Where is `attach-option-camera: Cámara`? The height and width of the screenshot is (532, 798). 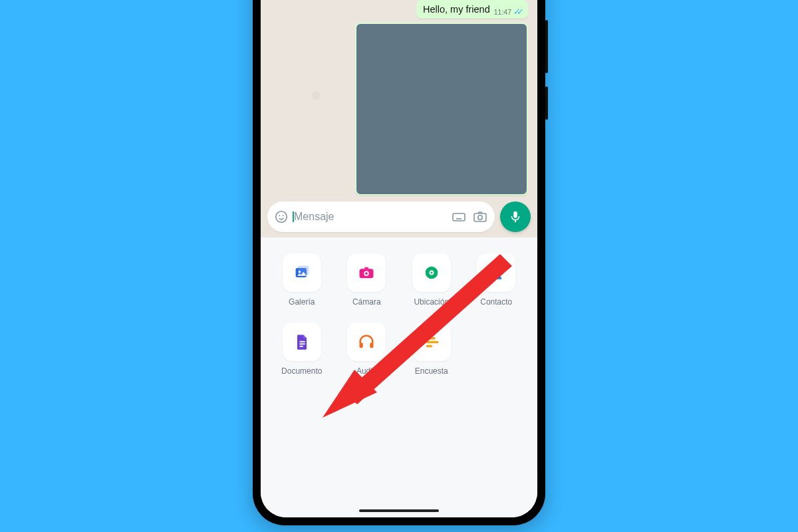
attach-option-camera: Cámara is located at coordinates (367, 280).